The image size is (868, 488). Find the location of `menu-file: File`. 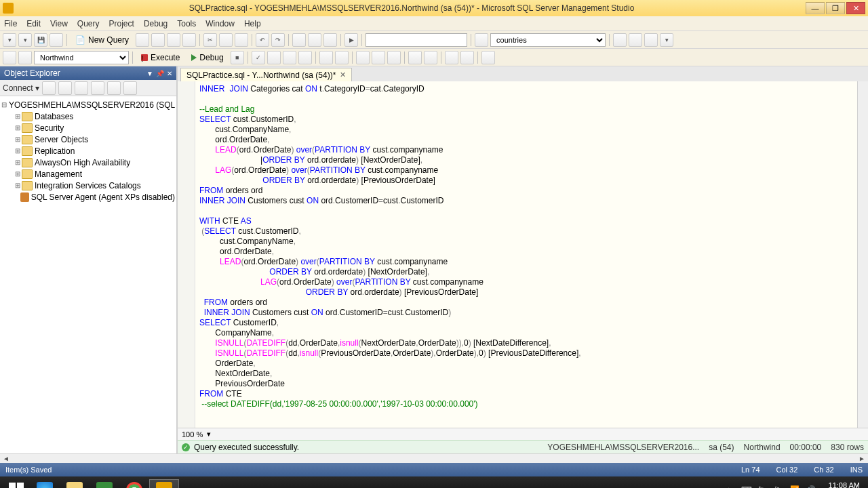

menu-file: File is located at coordinates (11, 24).